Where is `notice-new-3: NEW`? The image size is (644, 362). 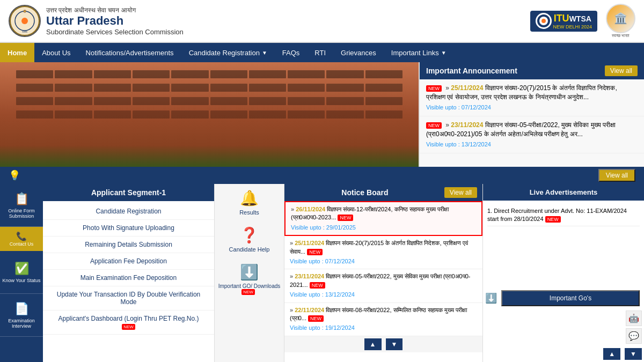 notice-new-3: NEW is located at coordinates (318, 285).